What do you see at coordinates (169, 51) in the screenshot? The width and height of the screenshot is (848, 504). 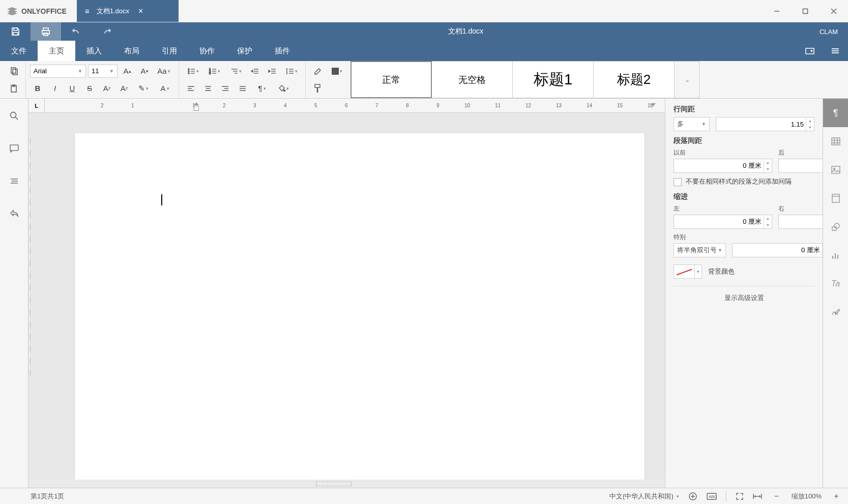 I see `menu-reference: 引用` at bounding box center [169, 51].